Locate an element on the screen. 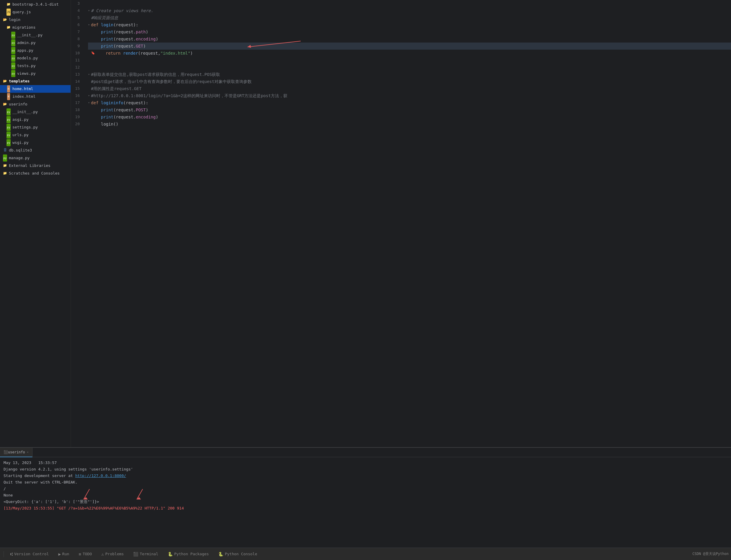 The image size is (731, 560). html-icon: H is located at coordinates (9, 97).